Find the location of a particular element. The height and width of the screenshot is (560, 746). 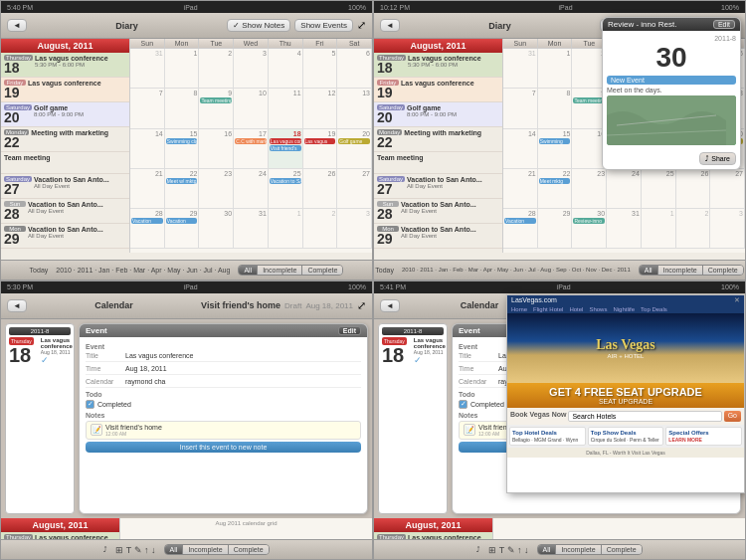

cal-cell-2: 2 is located at coordinates (217, 69).